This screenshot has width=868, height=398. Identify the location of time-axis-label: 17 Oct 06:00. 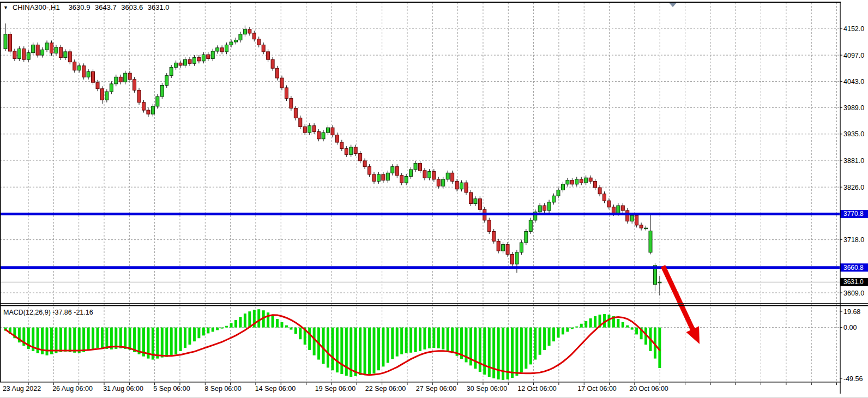
(597, 389).